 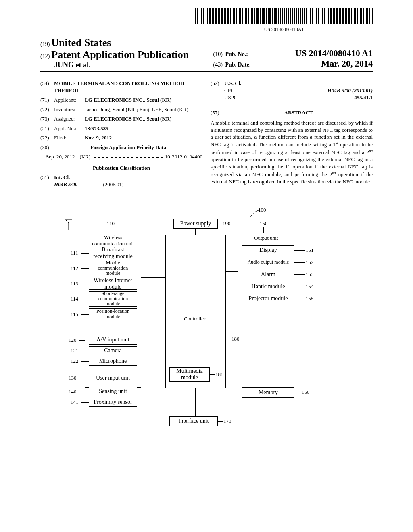 I want to click on ref-153: 153, so click(x=310, y=274).